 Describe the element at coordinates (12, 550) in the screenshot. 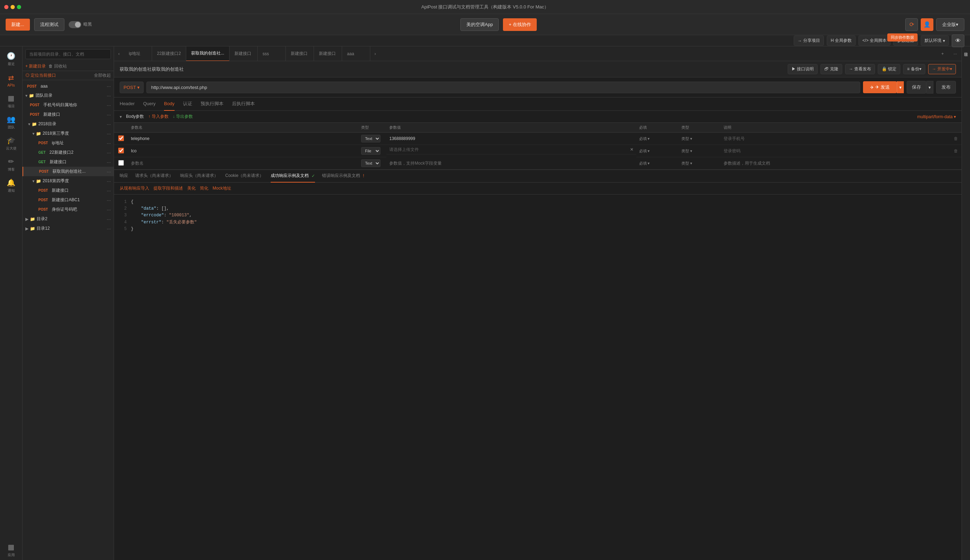

I see `sidebar-item-apps: ▦ 应用` at that location.